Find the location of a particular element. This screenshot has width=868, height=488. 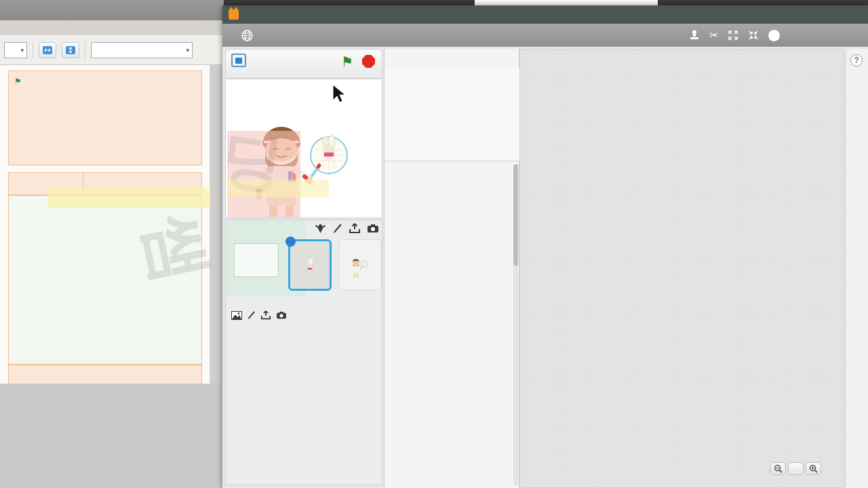

close-button is located at coordinates (853, 15).